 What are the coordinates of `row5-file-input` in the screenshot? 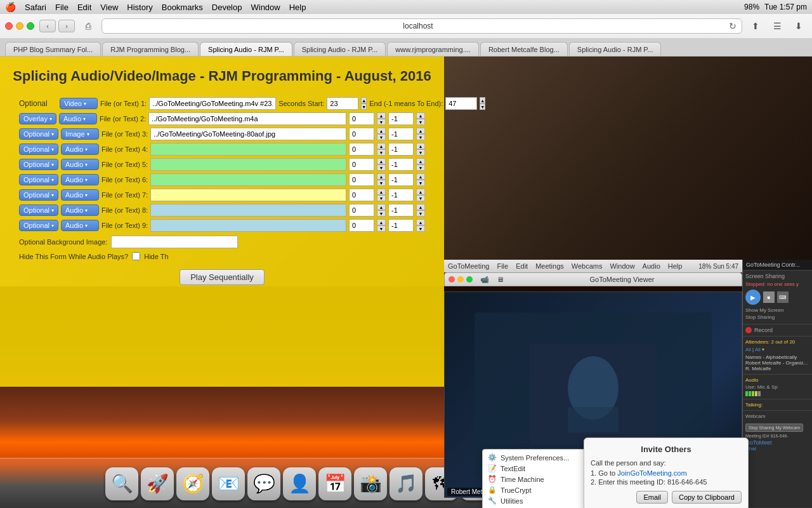 It's located at (249, 164).